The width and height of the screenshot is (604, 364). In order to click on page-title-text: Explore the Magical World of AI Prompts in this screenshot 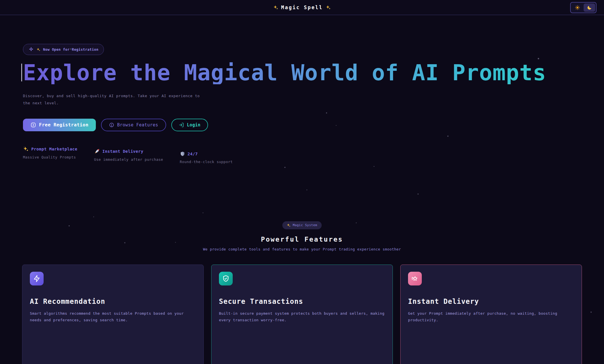, I will do `click(285, 73)`.